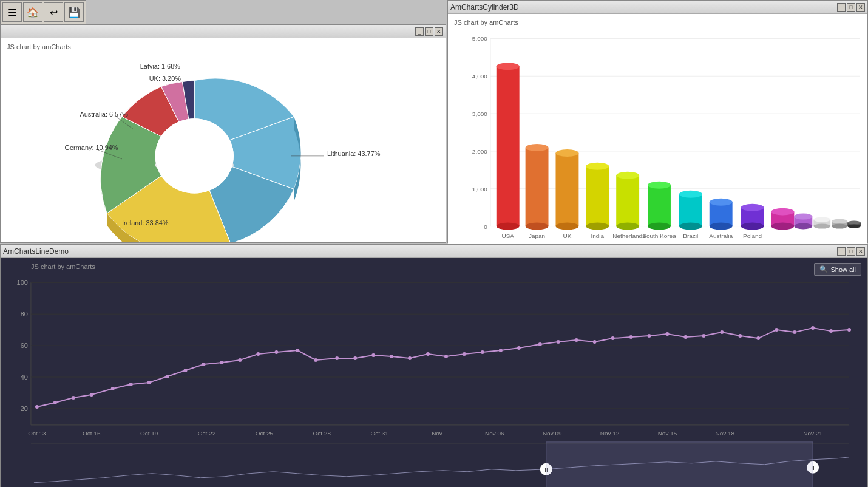 The image size is (868, 487). What do you see at coordinates (813, 434) in the screenshot?
I see `svg-text: Nov 21` at bounding box center [813, 434].